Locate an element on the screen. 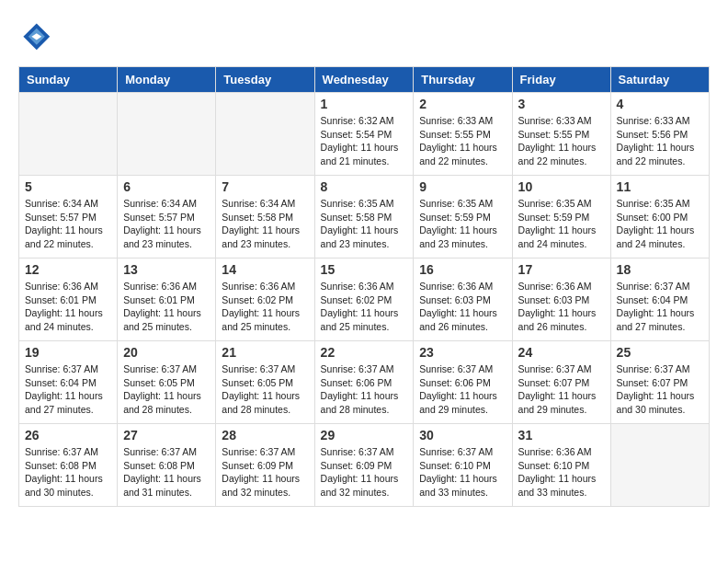  calendar-cell: 16Sunrise: 6:36 AM Sunset: 6:03 PM Dayli… is located at coordinates (463, 300).